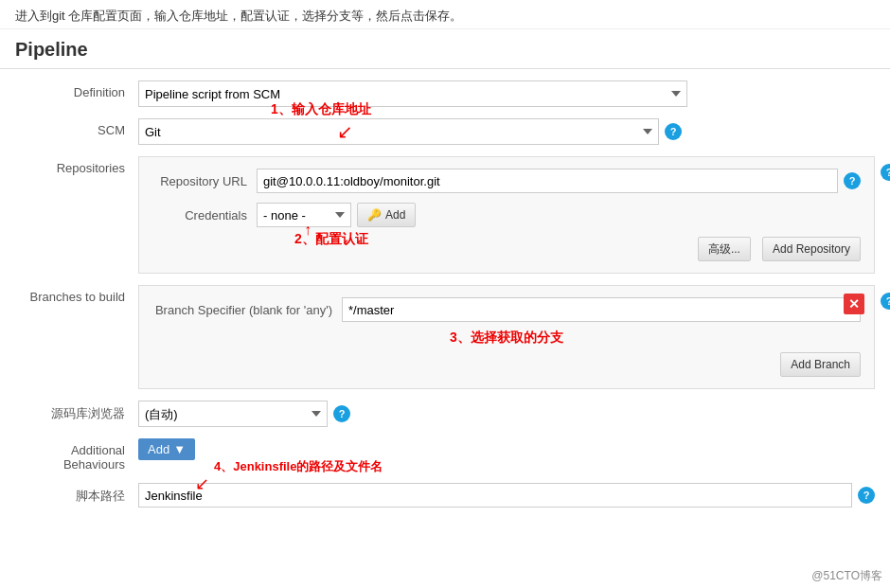 The image size is (890, 588). I want to click on annotation-1: 1、输入仓库地址, so click(321, 110).